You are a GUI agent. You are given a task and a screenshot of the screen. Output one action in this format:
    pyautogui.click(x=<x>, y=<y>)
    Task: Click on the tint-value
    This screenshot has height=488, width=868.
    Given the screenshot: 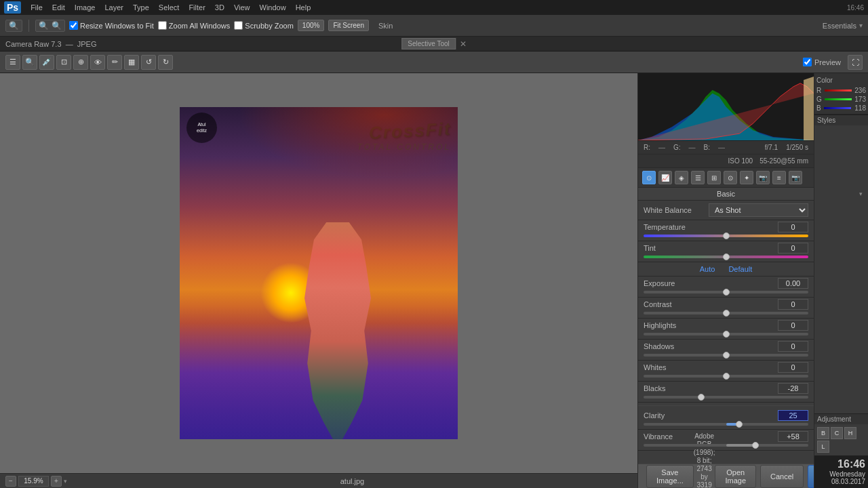 What is the action you would take?
    pyautogui.click(x=793, y=248)
    